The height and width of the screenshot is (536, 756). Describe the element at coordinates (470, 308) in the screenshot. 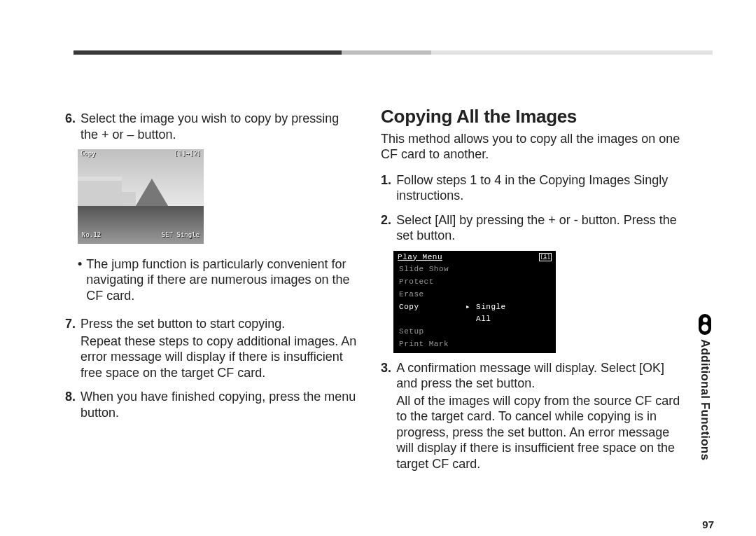

I see `arrow-icon: ▸` at that location.